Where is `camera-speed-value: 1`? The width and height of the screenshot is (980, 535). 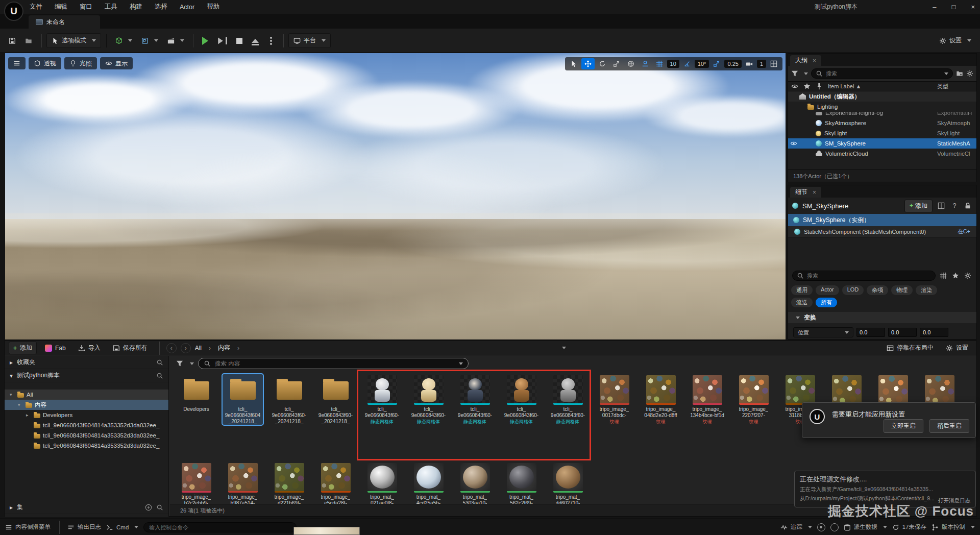
camera-speed-value: 1 is located at coordinates (762, 64).